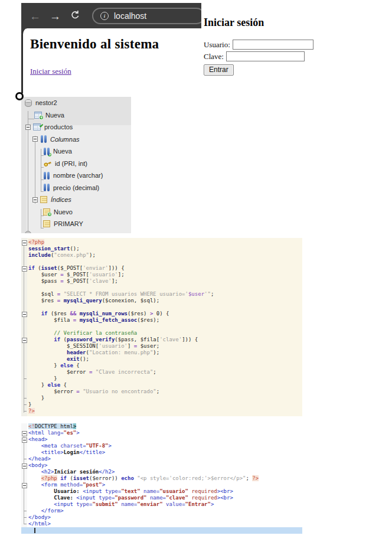  I want to click on tree-item-new-table: Nueva, so click(76, 116).